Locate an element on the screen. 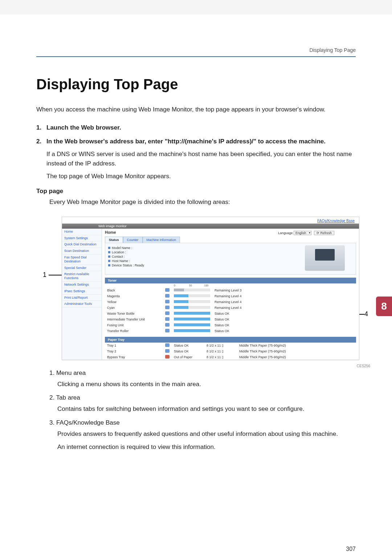  language-select: English is located at coordinates (303, 233).